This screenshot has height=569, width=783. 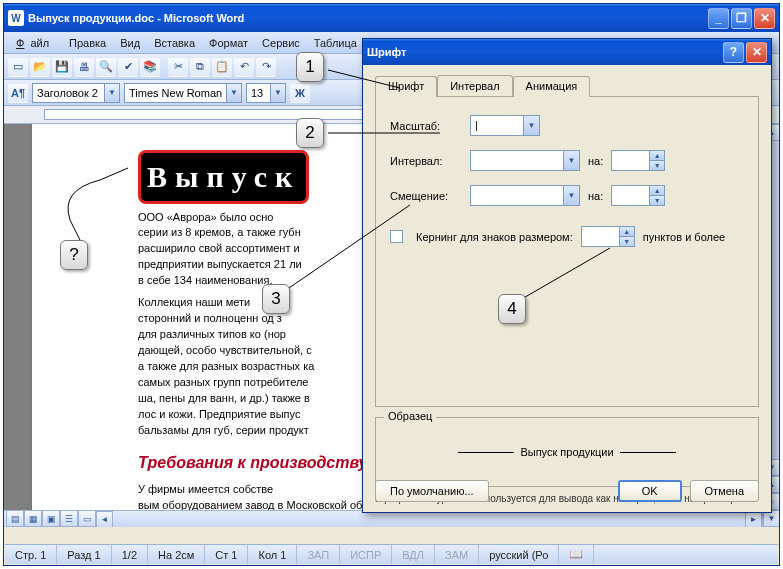 I want to click on ok-button: OK, so click(x=650, y=491).